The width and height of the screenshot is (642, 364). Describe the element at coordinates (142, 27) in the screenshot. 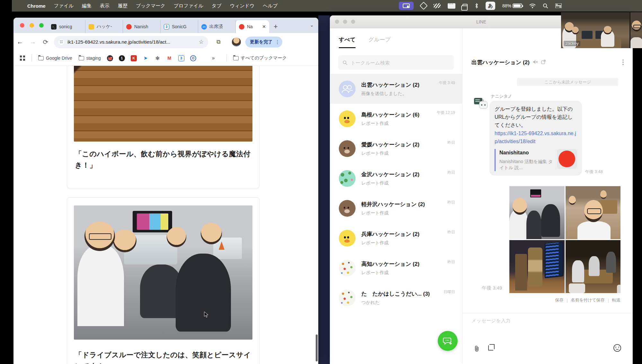

I see `tab-nanishitano: Nanish` at that location.